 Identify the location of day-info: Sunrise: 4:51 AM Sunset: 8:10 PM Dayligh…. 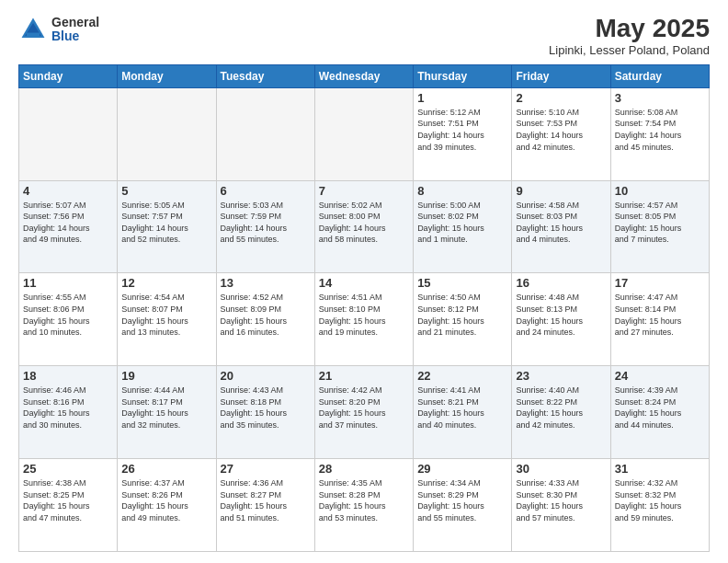
(364, 315).